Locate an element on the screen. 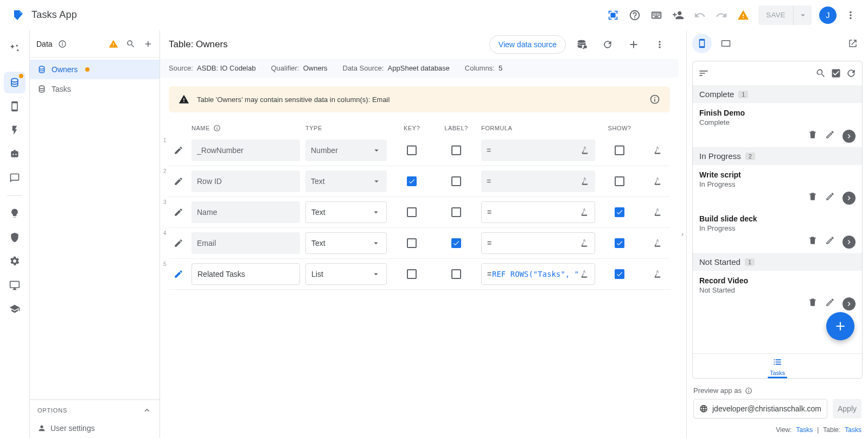 The height and width of the screenshot is (438, 868). rail-security-button is located at coordinates (15, 237).